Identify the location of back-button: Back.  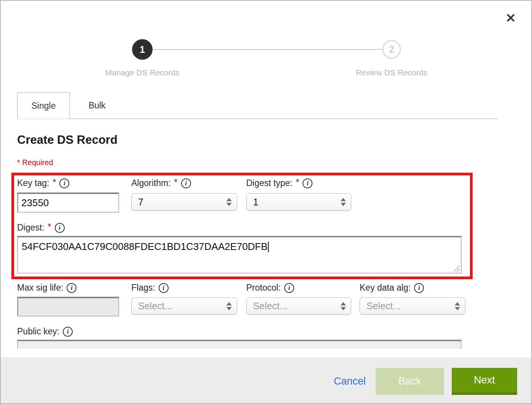
(410, 381).